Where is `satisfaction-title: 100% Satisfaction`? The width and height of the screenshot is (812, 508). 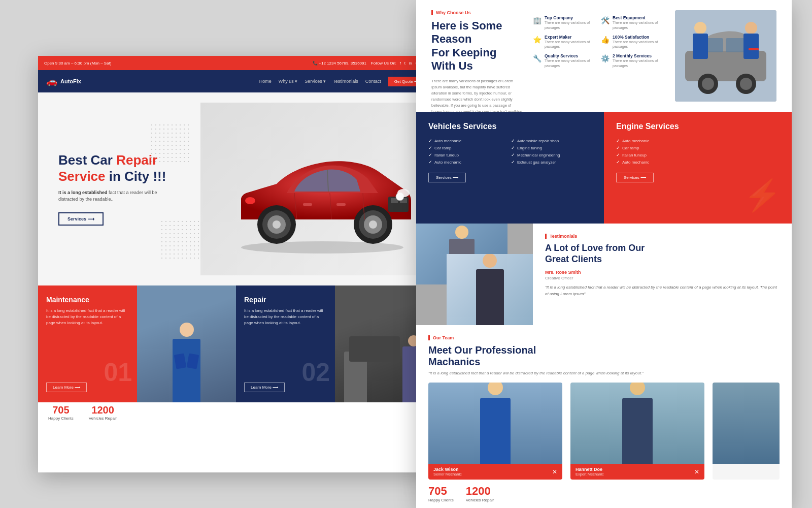
satisfaction-title: 100% Satisfaction is located at coordinates (638, 37).